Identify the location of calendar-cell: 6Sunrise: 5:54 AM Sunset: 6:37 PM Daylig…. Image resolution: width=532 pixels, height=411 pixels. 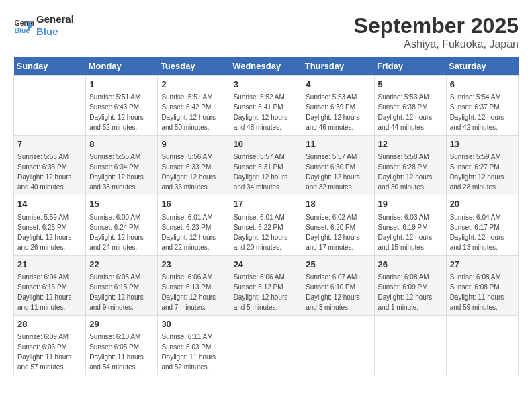
(482, 106).